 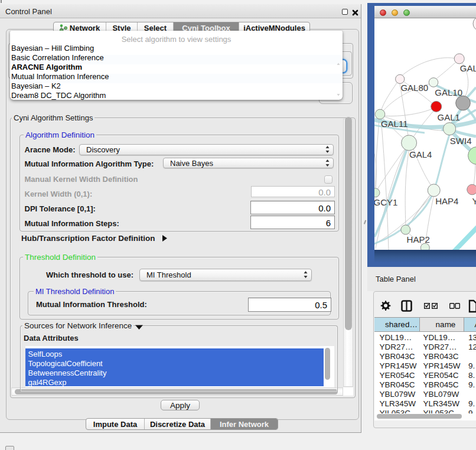 What do you see at coordinates (474, 201) in the screenshot?
I see `svg-text: Y` at bounding box center [474, 201].